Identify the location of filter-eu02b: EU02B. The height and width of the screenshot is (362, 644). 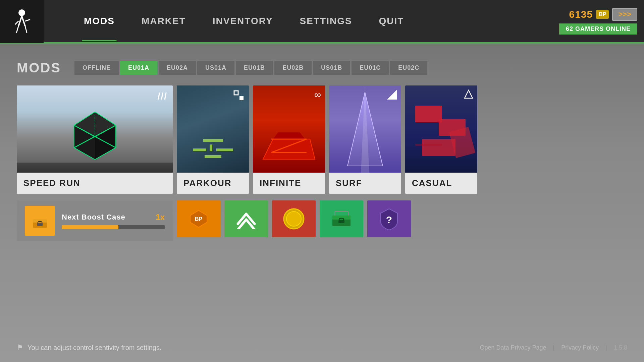
(293, 68).